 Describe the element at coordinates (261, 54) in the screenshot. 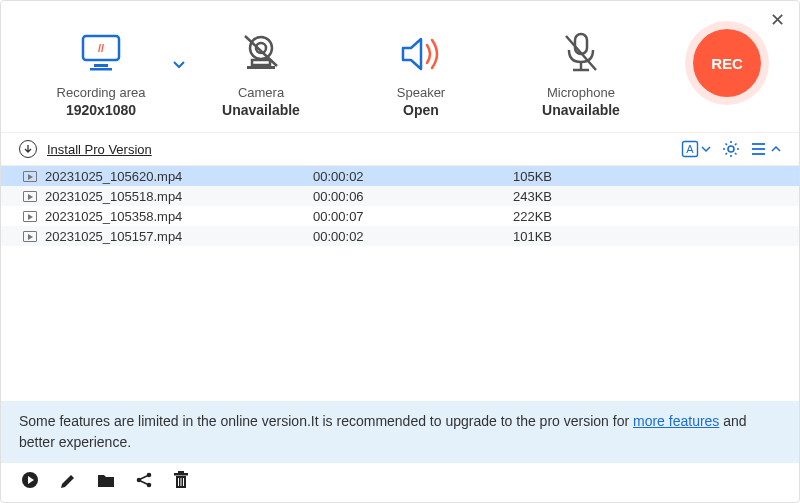

I see `camera-icon` at that location.